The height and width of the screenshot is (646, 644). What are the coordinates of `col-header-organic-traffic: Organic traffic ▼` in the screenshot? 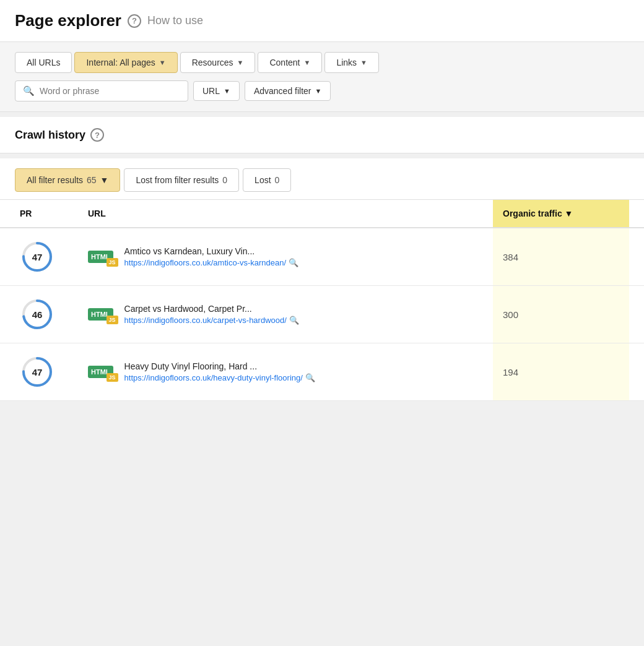 It's located at (561, 213).